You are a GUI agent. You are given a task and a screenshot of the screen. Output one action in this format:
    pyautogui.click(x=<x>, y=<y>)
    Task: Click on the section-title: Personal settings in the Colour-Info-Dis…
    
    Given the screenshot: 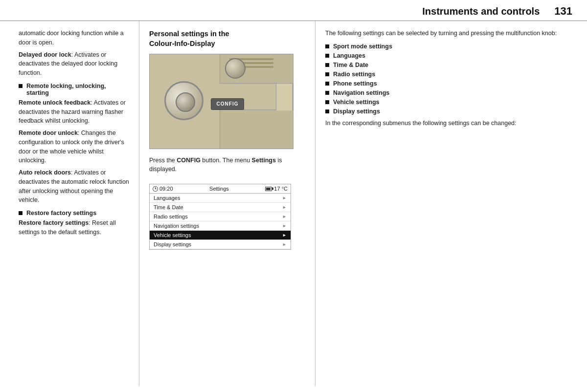 What is the action you would take?
    pyautogui.click(x=227, y=39)
    